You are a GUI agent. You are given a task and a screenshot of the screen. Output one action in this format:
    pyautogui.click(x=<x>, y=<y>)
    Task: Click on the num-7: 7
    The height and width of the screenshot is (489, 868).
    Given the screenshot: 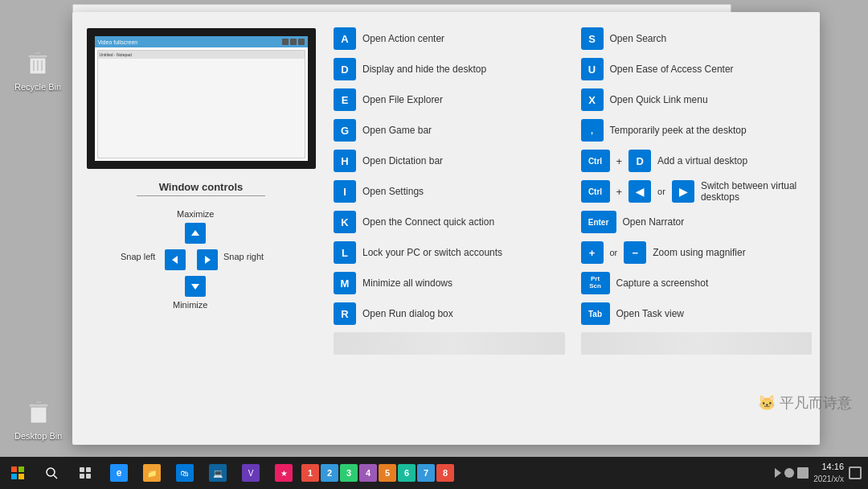 What is the action you would take?
    pyautogui.click(x=426, y=473)
    